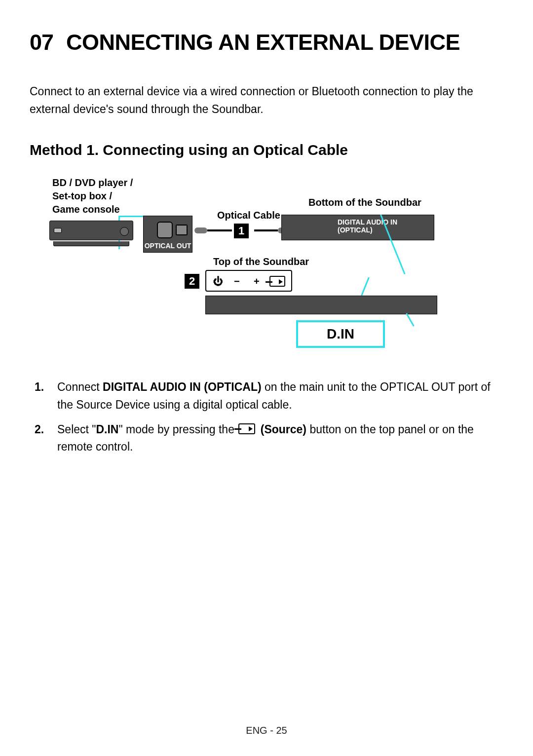 The width and height of the screenshot is (533, 756). Describe the element at coordinates (237, 281) in the screenshot. I see `volume-down-icon: −` at that location.